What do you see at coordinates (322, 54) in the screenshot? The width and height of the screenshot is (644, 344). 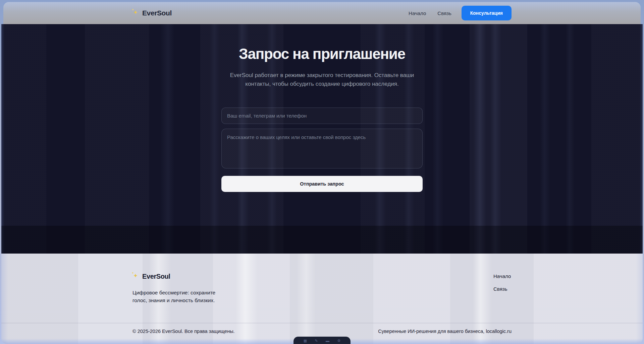 I see `page-title: Запрос на приглашение` at bounding box center [322, 54].